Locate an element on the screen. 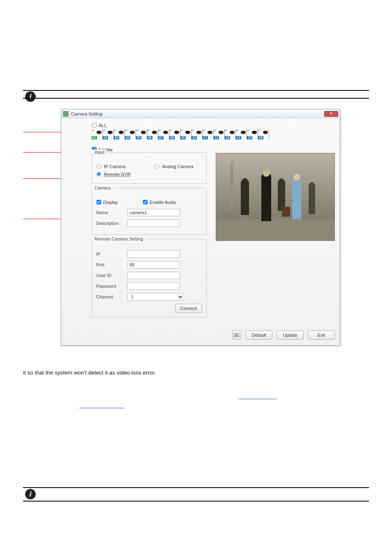 The width and height of the screenshot is (392, 555). password-label: Password is located at coordinates (112, 286).